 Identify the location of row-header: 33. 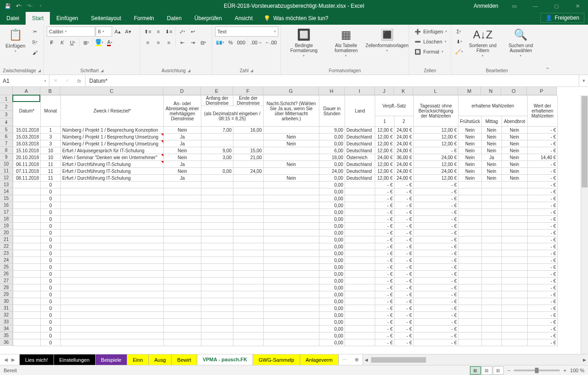
(6, 322).